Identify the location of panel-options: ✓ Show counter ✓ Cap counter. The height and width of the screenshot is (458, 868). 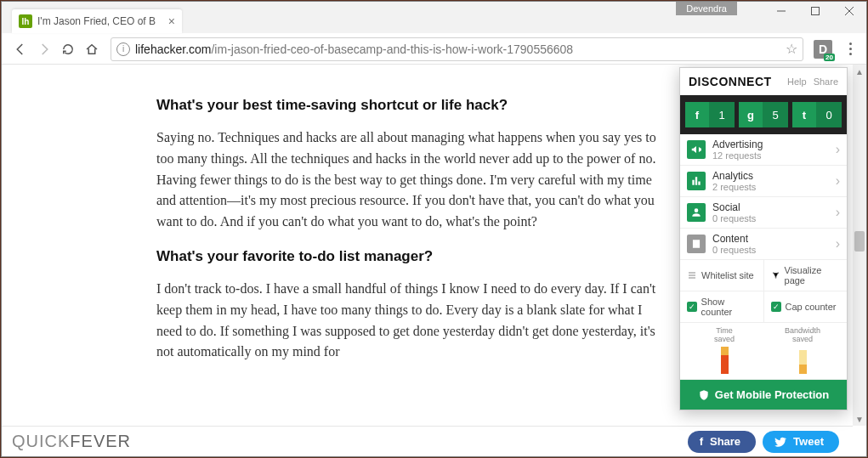
(763, 308).